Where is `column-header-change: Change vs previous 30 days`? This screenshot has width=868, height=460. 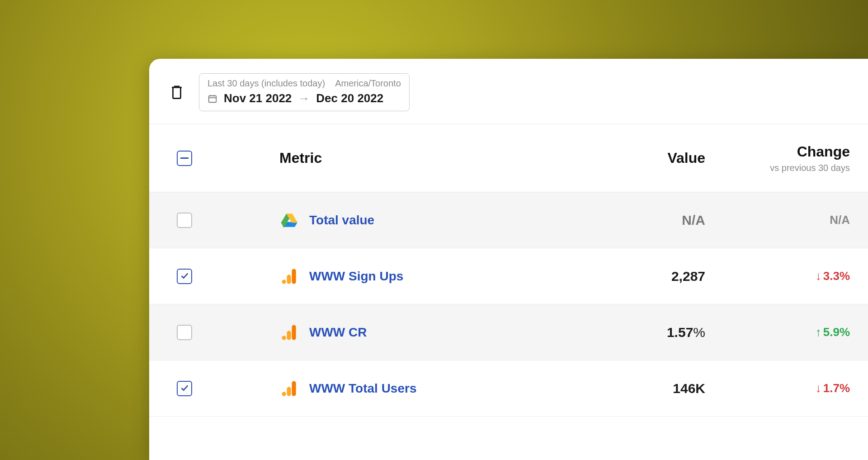
column-header-change: Change vs previous 30 days is located at coordinates (778, 158).